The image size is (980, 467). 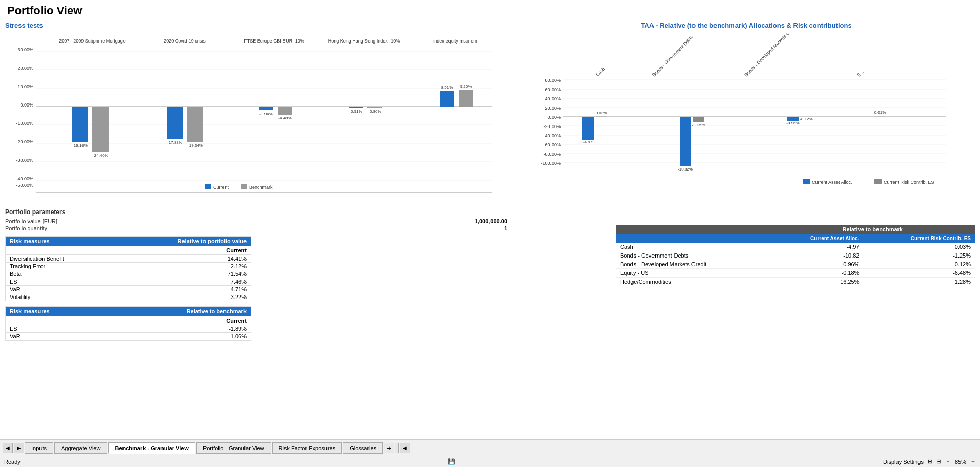 I want to click on svg-text: 40.00%, so click(x=553, y=99).